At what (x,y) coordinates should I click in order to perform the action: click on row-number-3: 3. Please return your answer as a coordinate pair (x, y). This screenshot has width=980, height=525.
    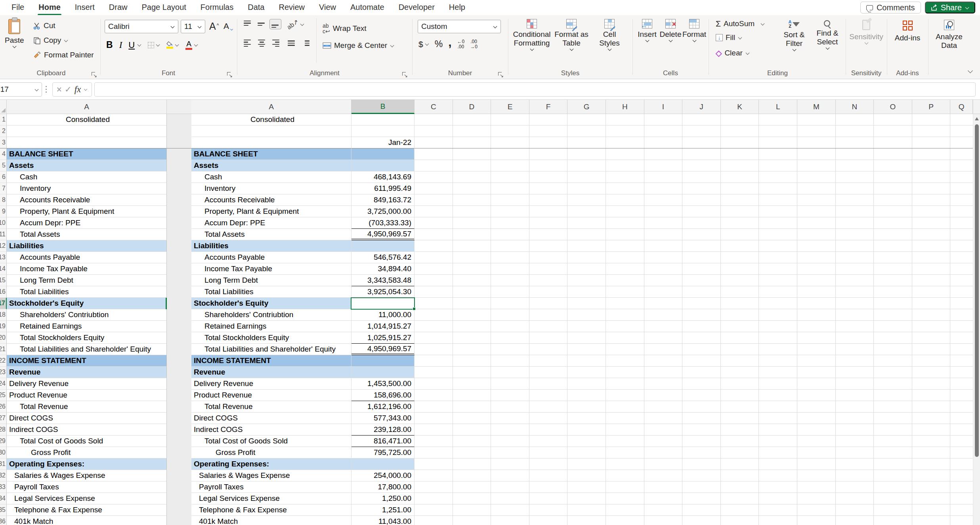
    Looking at the image, I should click on (3, 143).